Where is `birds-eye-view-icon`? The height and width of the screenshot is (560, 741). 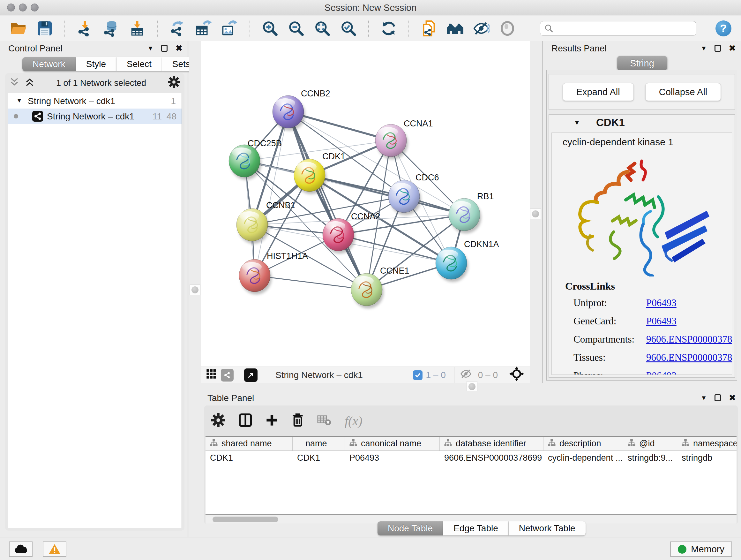
birds-eye-view-icon is located at coordinates (251, 375).